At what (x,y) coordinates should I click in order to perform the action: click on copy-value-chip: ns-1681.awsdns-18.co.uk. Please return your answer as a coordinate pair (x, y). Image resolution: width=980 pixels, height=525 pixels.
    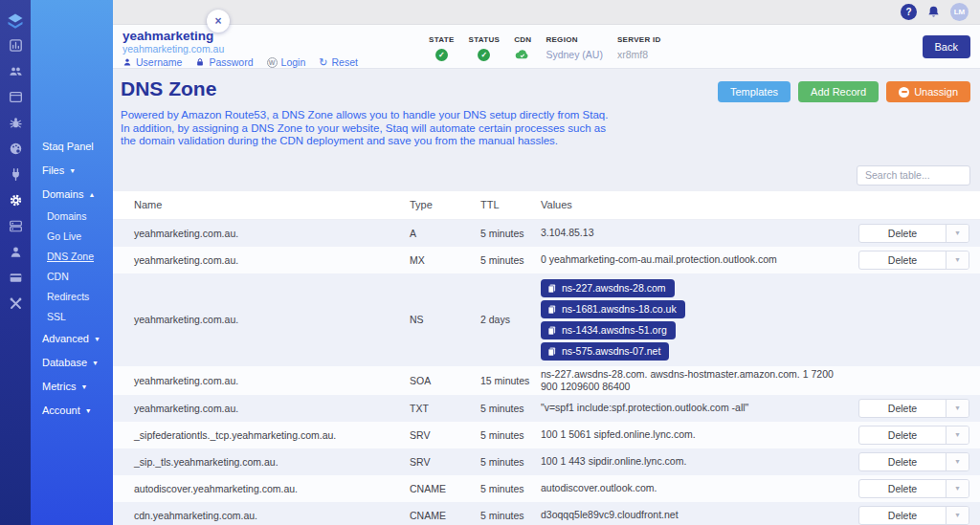
    Looking at the image, I should click on (612, 310).